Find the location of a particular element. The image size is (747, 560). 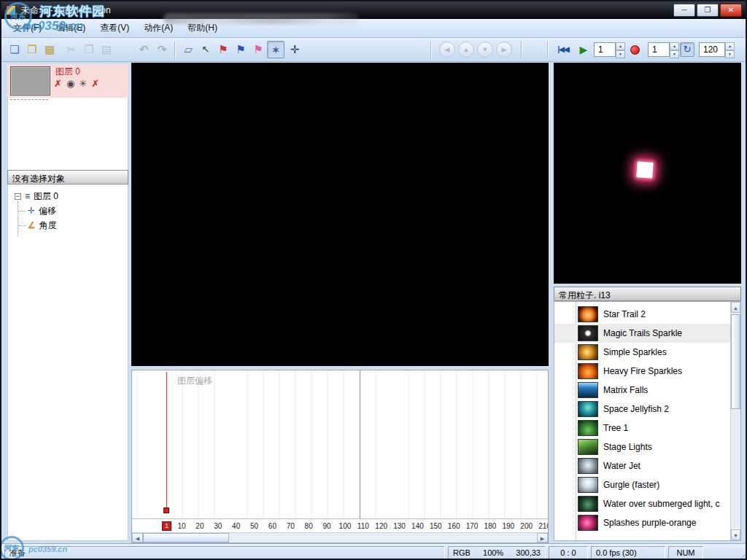

close-button: ✕ is located at coordinates (731, 10).